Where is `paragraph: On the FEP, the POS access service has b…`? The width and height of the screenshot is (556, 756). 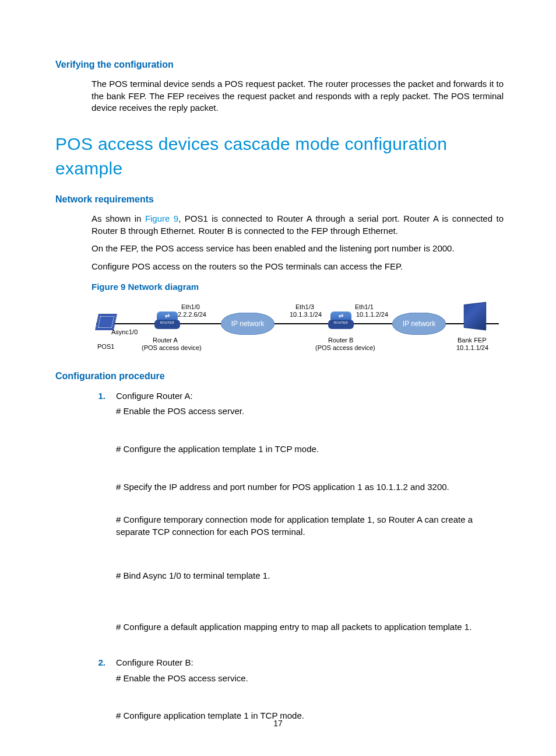 paragraph: On the FEP, the POS access service has b… is located at coordinates (297, 249).